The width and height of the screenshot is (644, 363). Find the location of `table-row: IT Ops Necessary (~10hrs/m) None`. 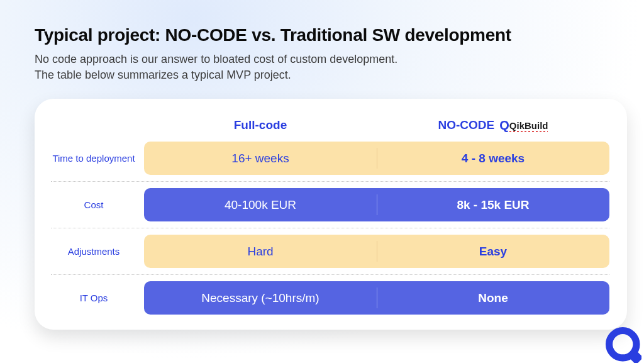

table-row: IT Ops Necessary (~10hrs/m) None is located at coordinates (326, 298).